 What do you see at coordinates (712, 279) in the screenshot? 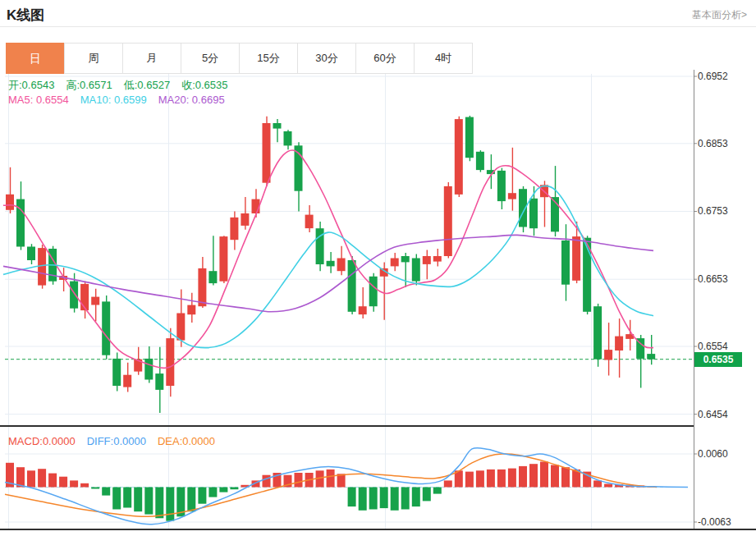
I see `price-axis-tick-label: 0.6653` at bounding box center [712, 279].